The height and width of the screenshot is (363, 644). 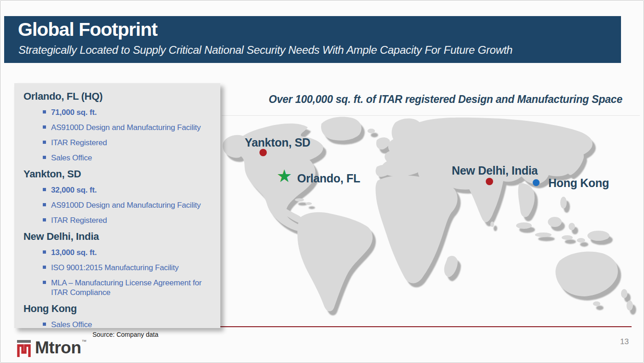 What do you see at coordinates (74, 253) in the screenshot?
I see `bullet-text: 13,000 sq. ft.` at bounding box center [74, 253].